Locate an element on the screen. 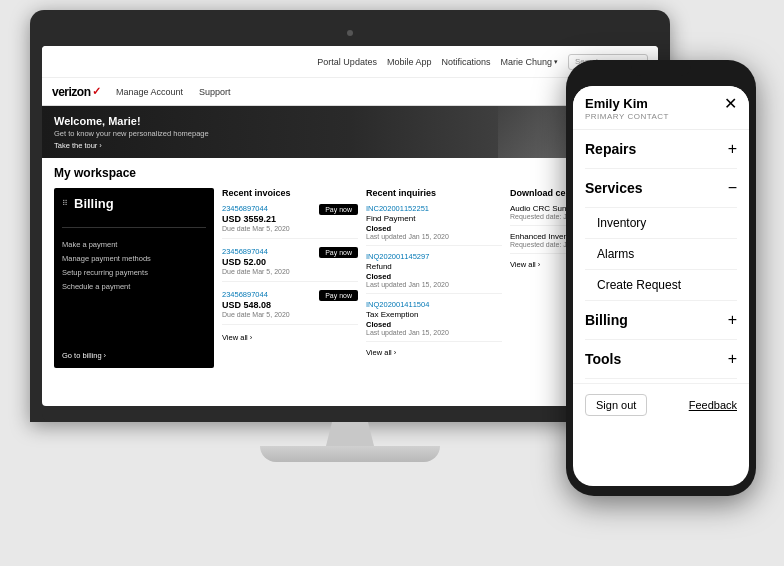  inquiry-status-0: Closed is located at coordinates (434, 228).